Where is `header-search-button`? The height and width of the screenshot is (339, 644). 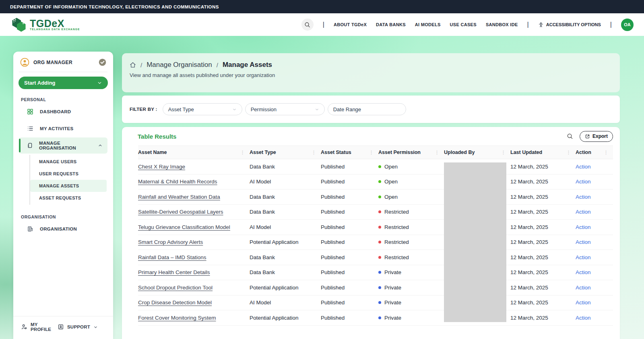
header-search-button is located at coordinates (308, 25).